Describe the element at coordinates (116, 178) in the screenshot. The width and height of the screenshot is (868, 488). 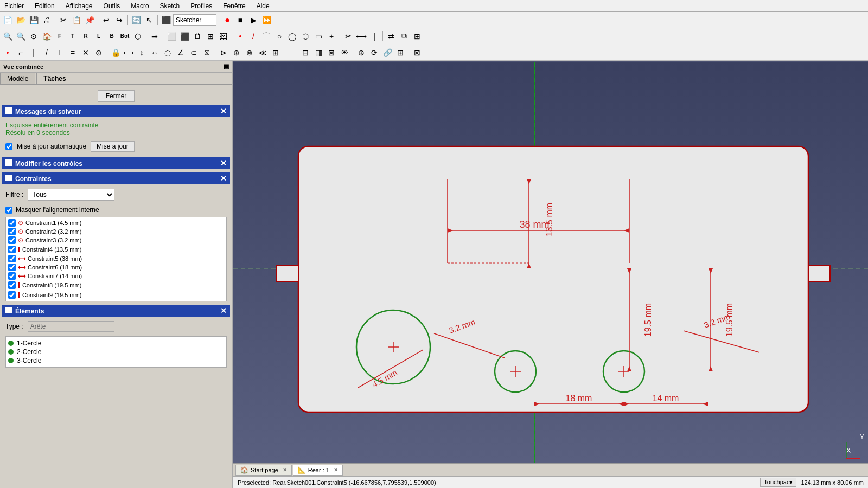
I see `contraintes-section-header: Contraintes ✕` at that location.